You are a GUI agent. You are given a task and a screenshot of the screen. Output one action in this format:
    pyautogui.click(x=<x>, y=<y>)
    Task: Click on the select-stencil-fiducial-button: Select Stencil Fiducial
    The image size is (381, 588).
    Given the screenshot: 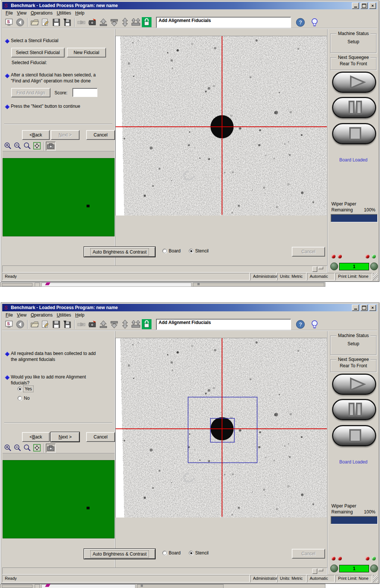 What is the action you would take?
    pyautogui.click(x=38, y=53)
    